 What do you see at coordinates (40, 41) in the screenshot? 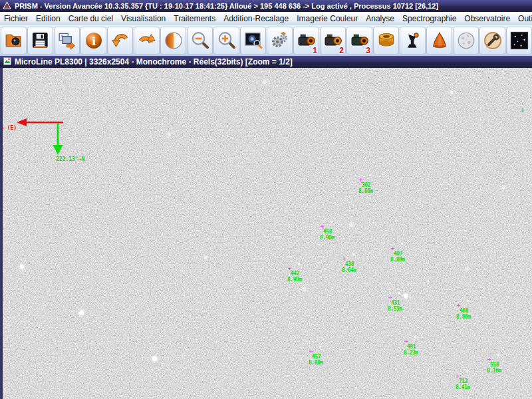
I see `save-image-button` at bounding box center [40, 41].